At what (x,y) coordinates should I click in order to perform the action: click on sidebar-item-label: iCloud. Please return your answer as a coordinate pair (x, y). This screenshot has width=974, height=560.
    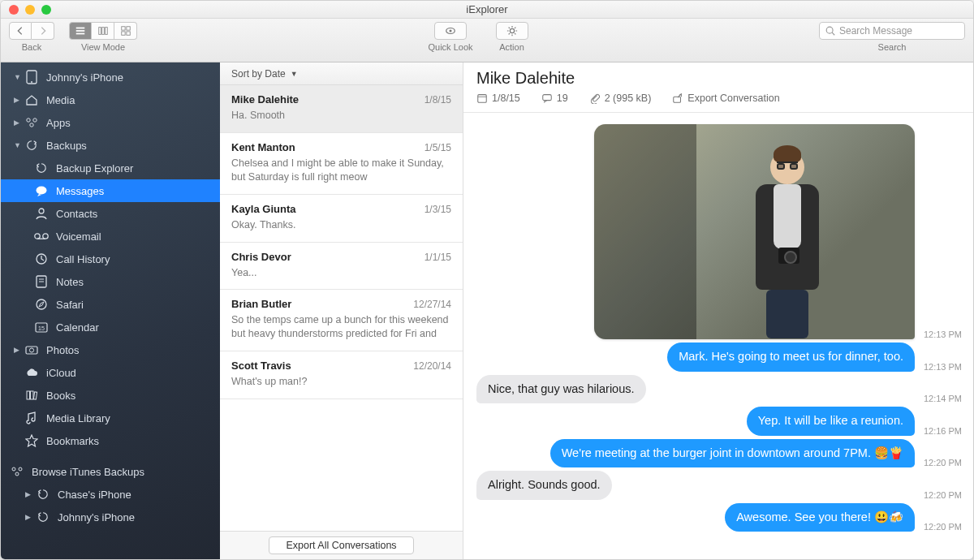
    Looking at the image, I should click on (62, 373).